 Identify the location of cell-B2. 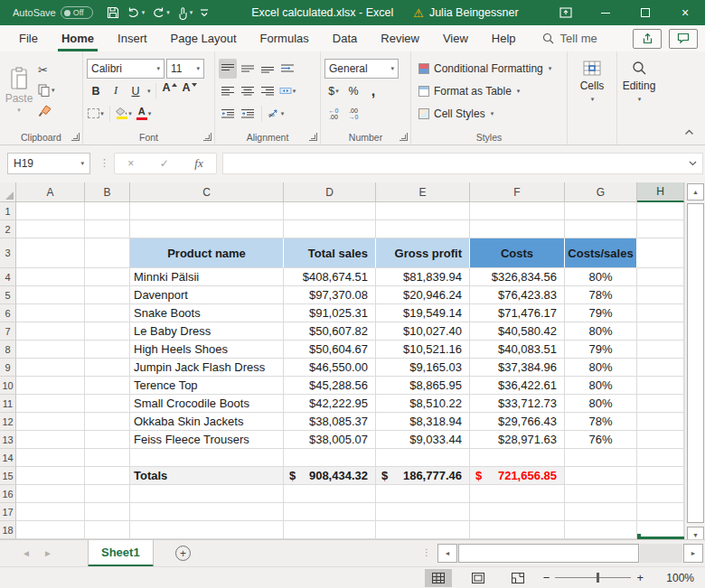
(108, 229).